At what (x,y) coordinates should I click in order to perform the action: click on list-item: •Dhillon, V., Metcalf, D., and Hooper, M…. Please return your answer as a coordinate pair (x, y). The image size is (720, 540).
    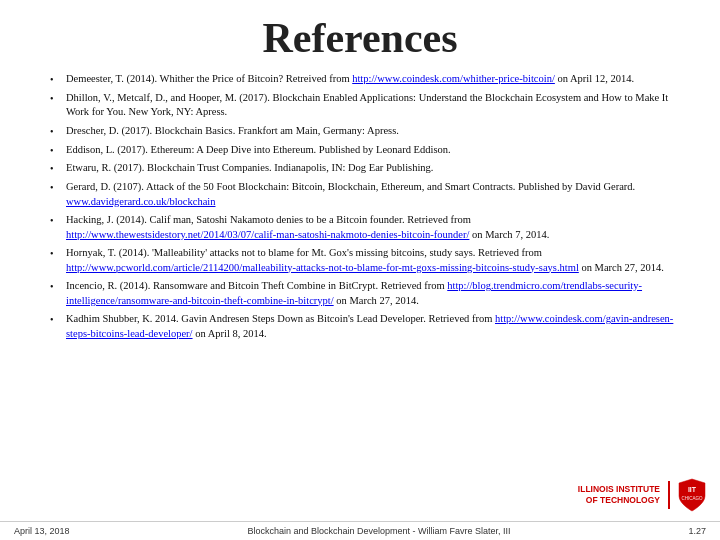
    Looking at the image, I should click on (365, 106).